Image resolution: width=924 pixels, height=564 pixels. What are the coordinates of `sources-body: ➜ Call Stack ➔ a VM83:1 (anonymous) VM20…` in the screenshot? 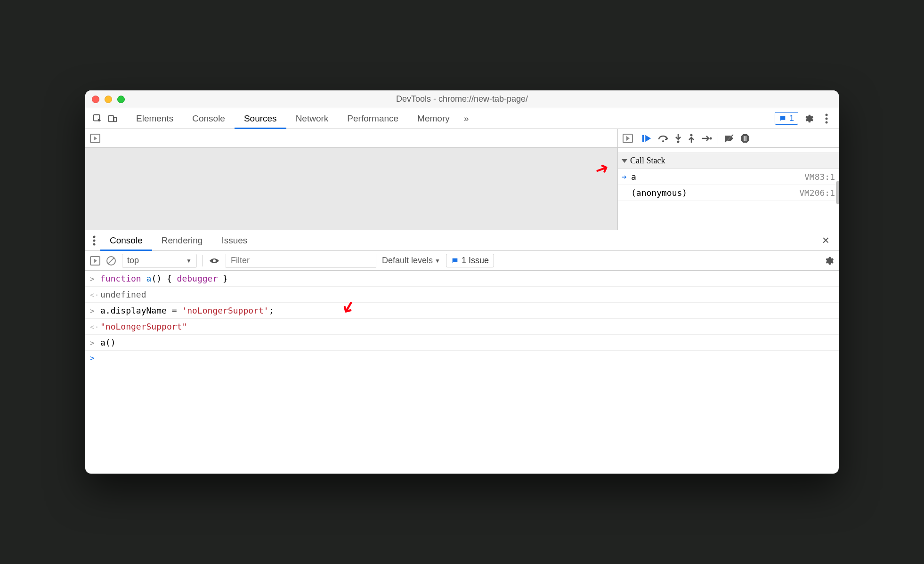 It's located at (462, 189).